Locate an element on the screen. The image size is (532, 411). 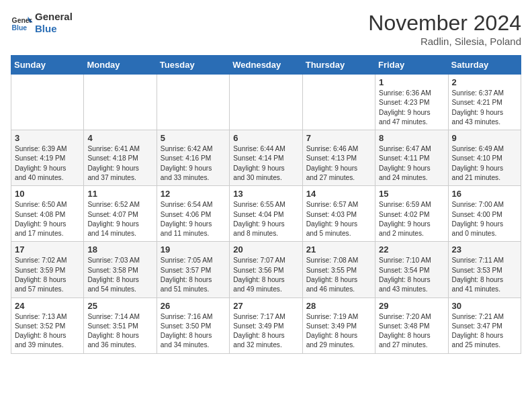
day-number: 1 is located at coordinates (411, 82).